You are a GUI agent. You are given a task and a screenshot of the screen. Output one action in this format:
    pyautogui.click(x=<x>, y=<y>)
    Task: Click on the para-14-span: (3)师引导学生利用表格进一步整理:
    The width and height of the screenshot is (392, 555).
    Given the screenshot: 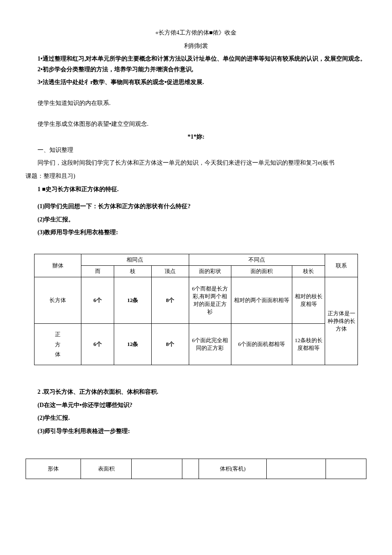 What is the action you would take?
    pyautogui.click(x=84, y=431)
    